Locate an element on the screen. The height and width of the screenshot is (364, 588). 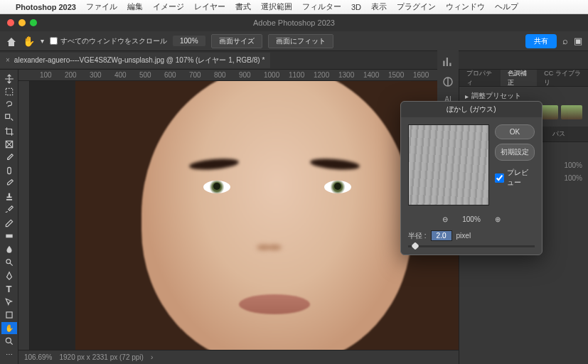
window-titlebar: Adobe Photoshop 2023 is located at coordinates (294, 23).